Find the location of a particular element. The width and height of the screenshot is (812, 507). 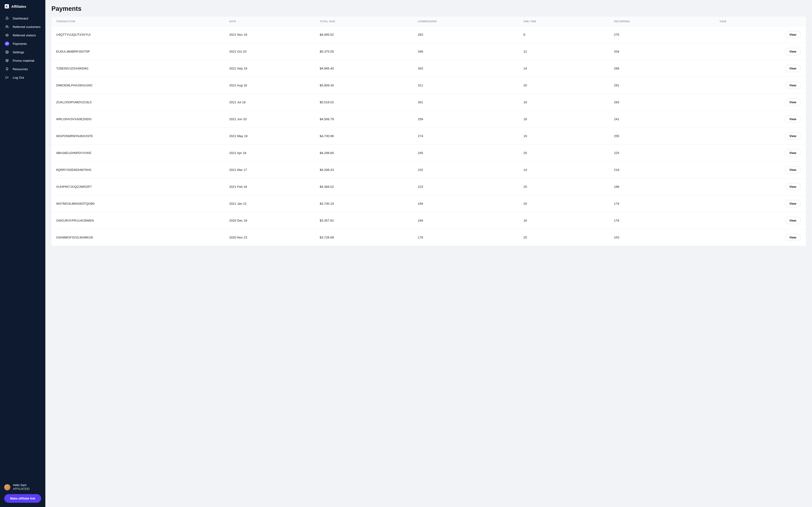

cell-recurring: 291 is located at coordinates (662, 86).